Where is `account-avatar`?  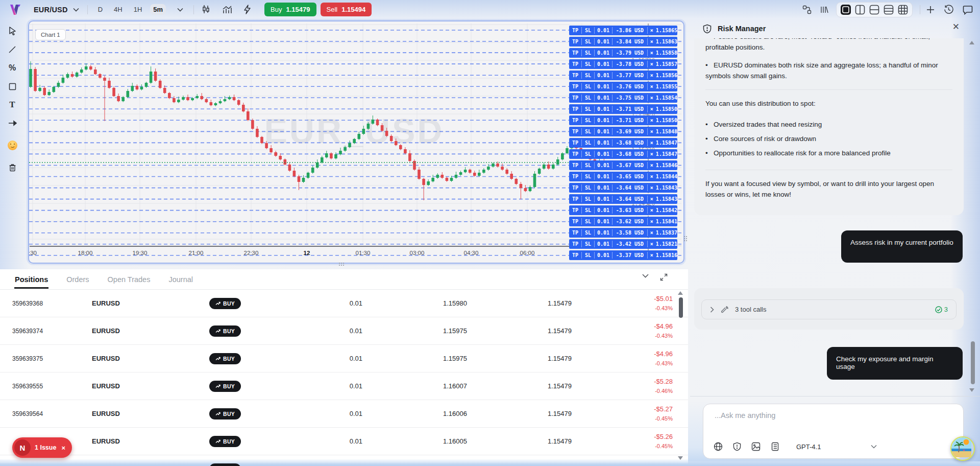
account-avatar is located at coordinates (963, 449).